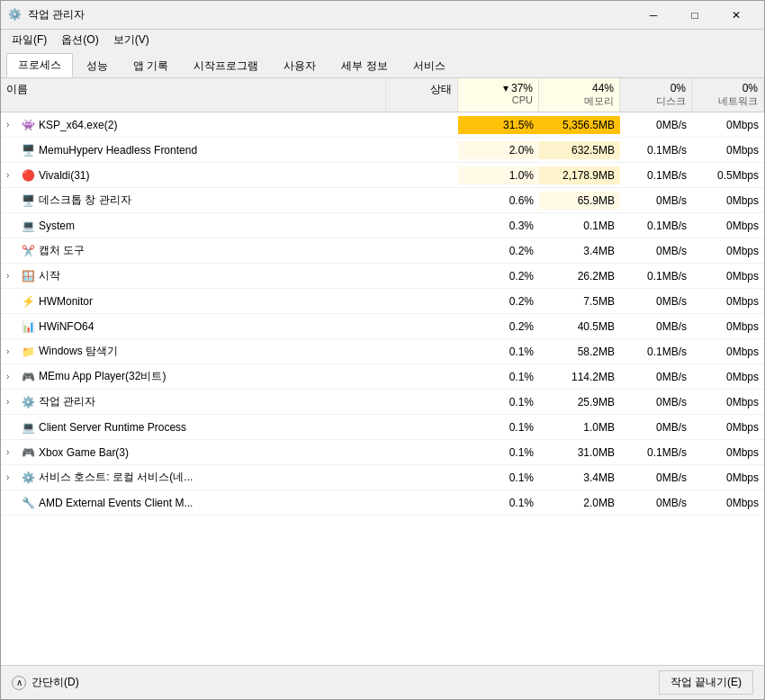 Image resolution: width=765 pixels, height=700 pixels. What do you see at coordinates (580, 95) in the screenshot?
I see `th-memory: 44% 메모리` at bounding box center [580, 95].